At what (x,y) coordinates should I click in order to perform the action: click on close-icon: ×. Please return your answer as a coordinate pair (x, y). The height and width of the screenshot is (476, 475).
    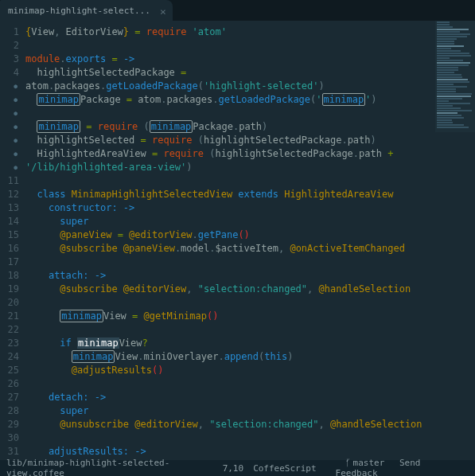
    Looking at the image, I should click on (163, 11).